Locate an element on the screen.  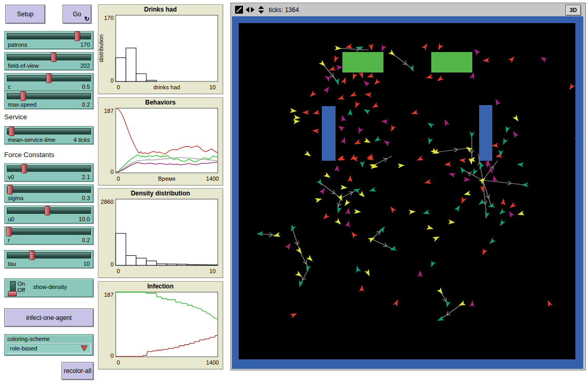
slider-value: 202 is located at coordinates (85, 66).